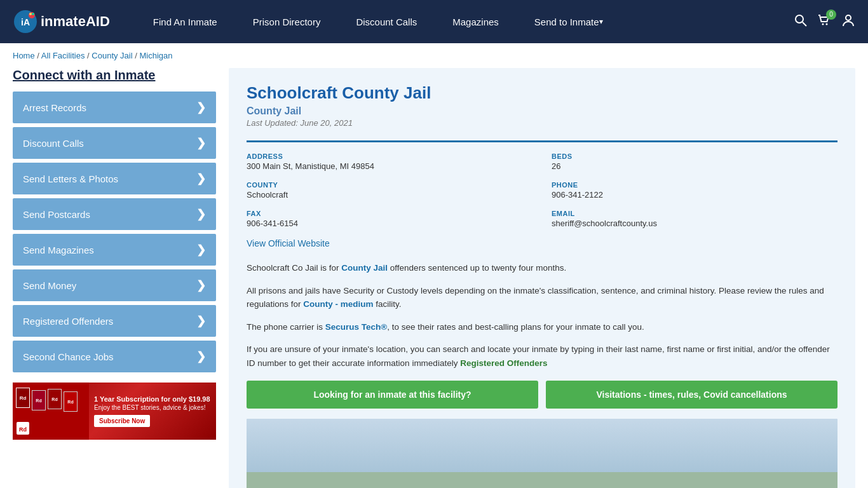  Describe the element at coordinates (542, 123) in the screenshot. I see `facility-last-updated: Last Updated: June 20, 2021` at that location.